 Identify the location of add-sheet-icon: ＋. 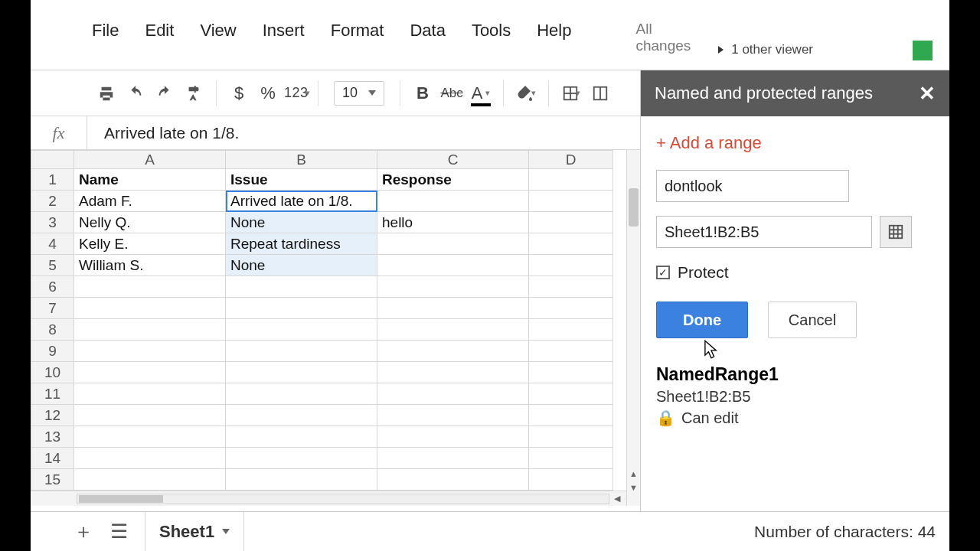
(83, 531).